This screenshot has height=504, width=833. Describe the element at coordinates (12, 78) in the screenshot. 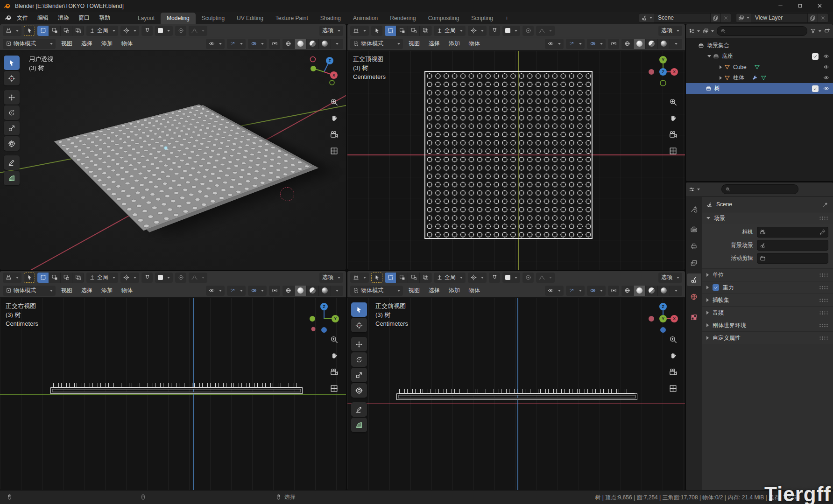

I see `tool-cursor` at that location.